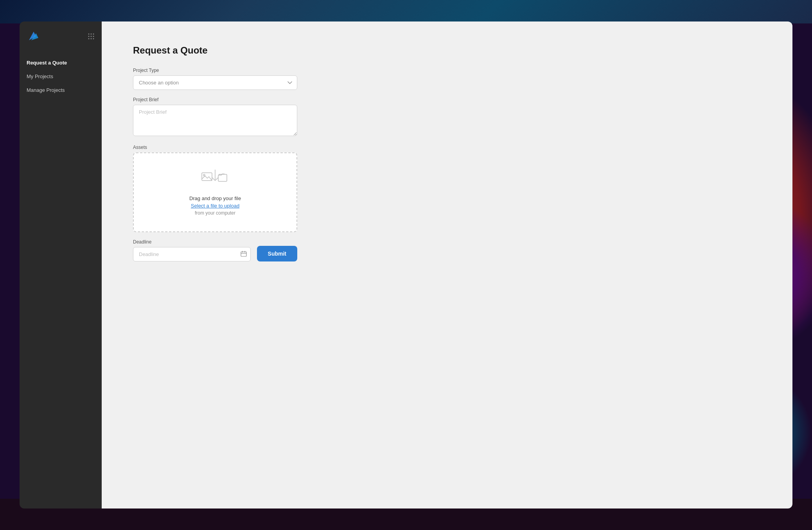  What do you see at coordinates (447, 50) in the screenshot?
I see `page-title: Request a Quote` at bounding box center [447, 50].